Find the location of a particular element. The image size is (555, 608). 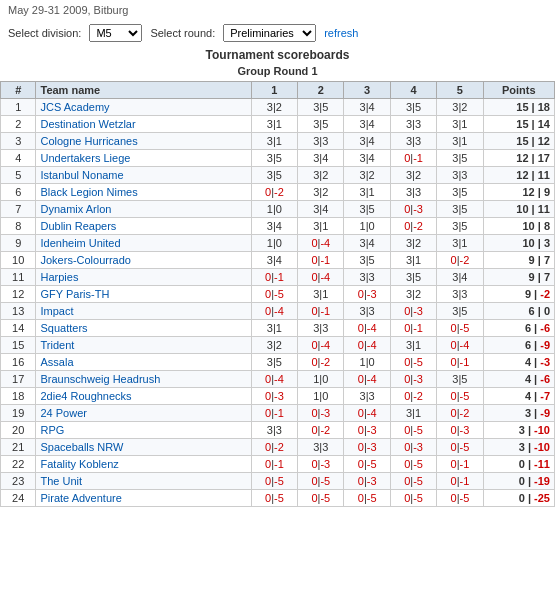

row-points: 15 | 14 is located at coordinates (518, 124).